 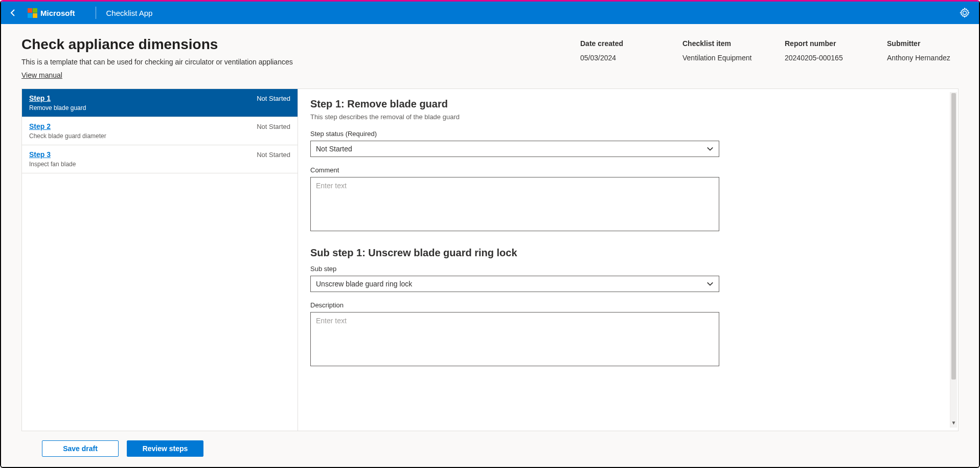 I want to click on description-input, so click(x=515, y=339).